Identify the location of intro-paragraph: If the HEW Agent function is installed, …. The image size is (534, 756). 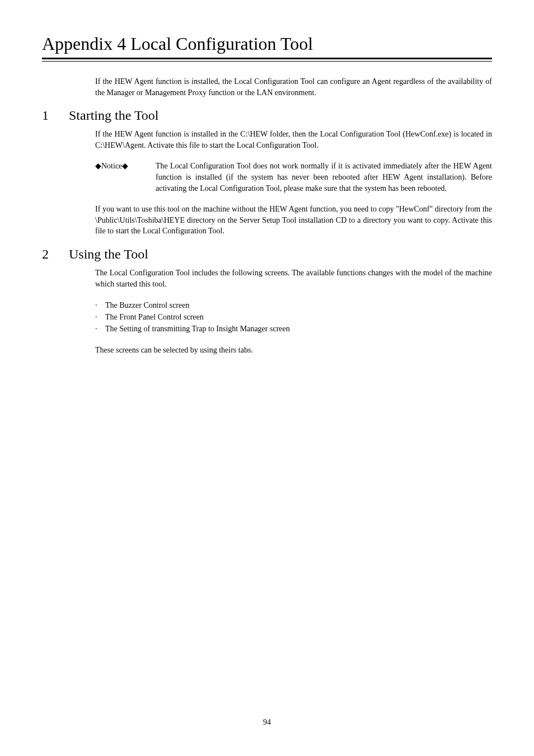
(293, 87).